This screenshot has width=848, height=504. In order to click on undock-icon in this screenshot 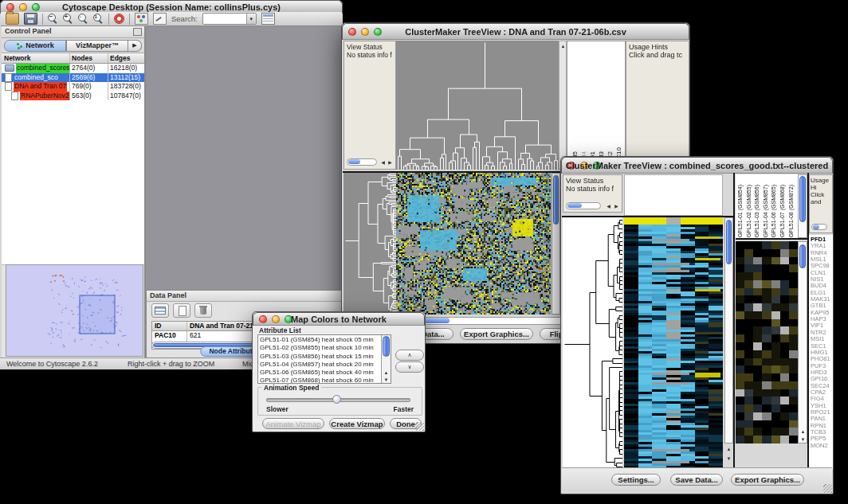, I will do `click(137, 32)`.